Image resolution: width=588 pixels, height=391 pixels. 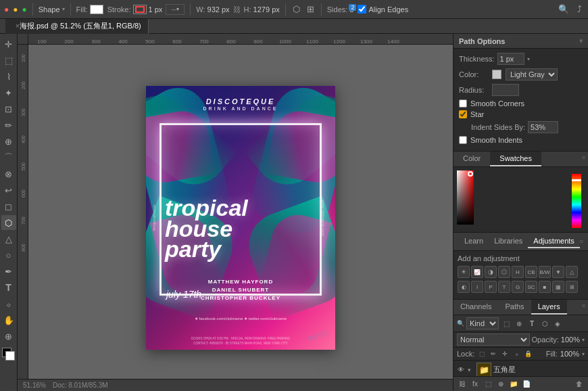 I want to click on libraries-tab: Libraries, so click(x=508, y=242).